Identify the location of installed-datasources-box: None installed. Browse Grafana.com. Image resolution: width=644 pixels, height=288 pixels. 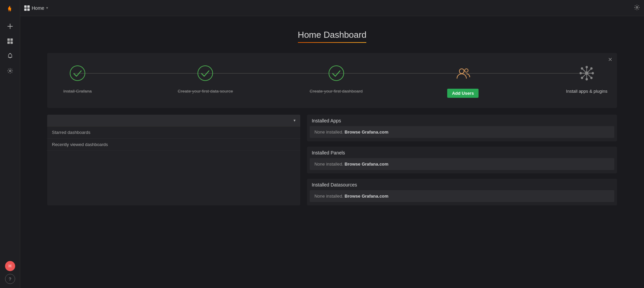
(462, 196).